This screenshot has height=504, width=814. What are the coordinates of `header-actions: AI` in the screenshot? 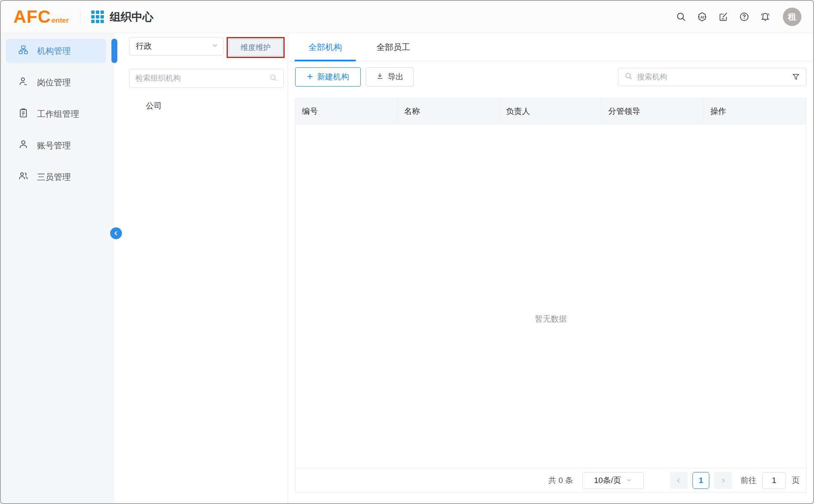 It's located at (738, 17).